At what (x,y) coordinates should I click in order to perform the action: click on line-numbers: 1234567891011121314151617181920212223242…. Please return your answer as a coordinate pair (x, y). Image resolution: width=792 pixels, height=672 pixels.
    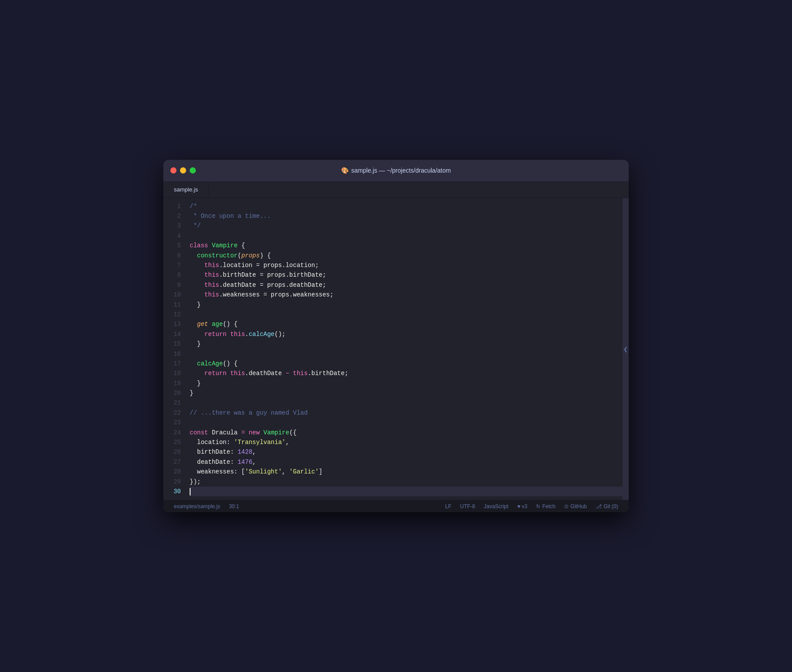
    Looking at the image, I should click on (175, 349).